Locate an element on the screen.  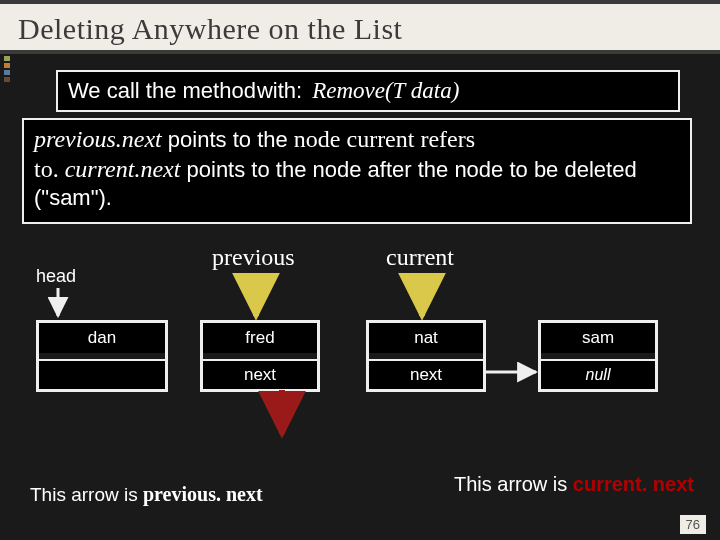
explain-prev-next: previous.next is located at coordinates (98, 139).